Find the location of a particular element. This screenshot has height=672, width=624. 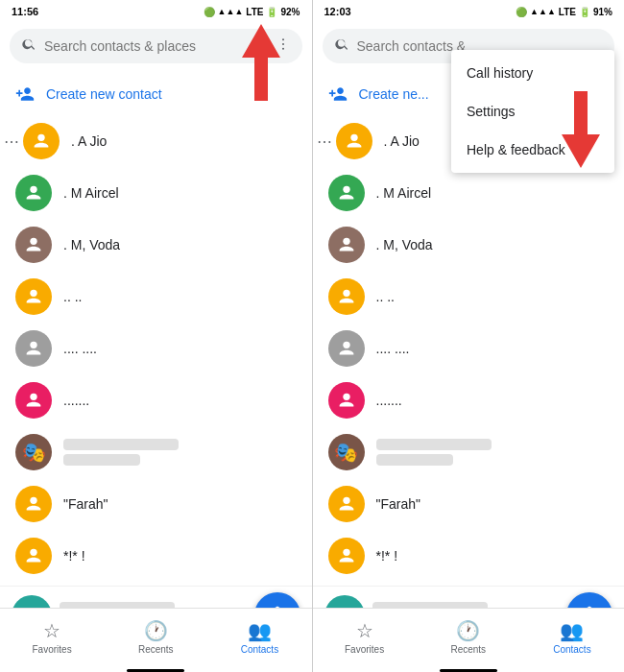

mic-icon is located at coordinates (260, 46).